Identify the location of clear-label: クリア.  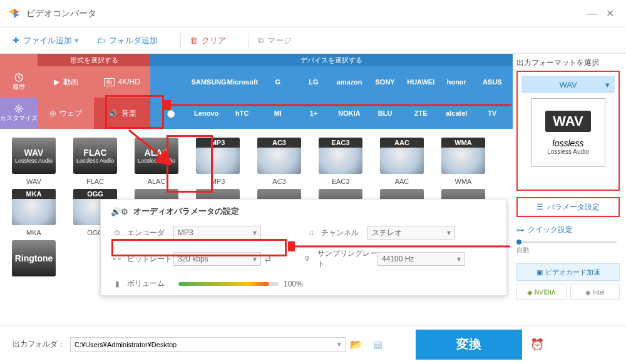
(214, 41).